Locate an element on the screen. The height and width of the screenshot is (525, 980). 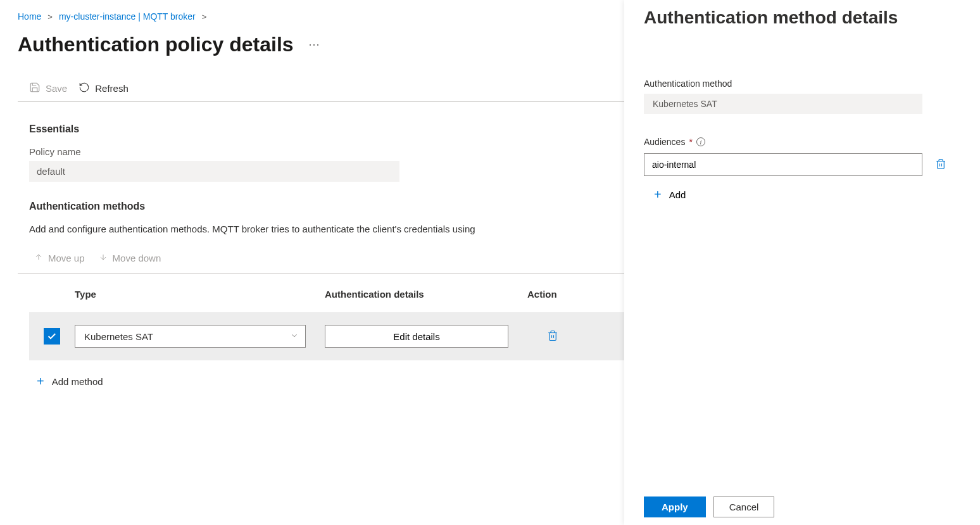
column-header-type: Type is located at coordinates (200, 294).